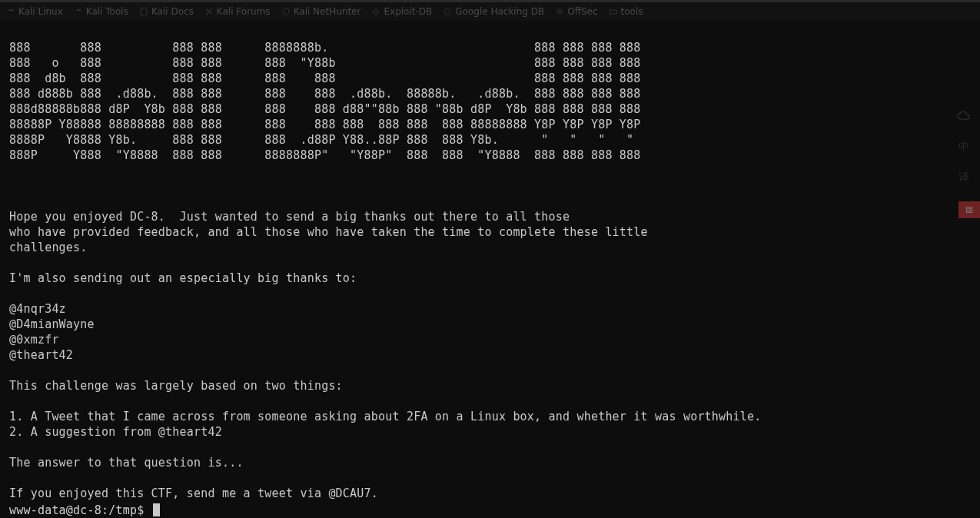 The image size is (980, 518). Describe the element at coordinates (613, 12) in the screenshot. I see `folder-icon` at that location.